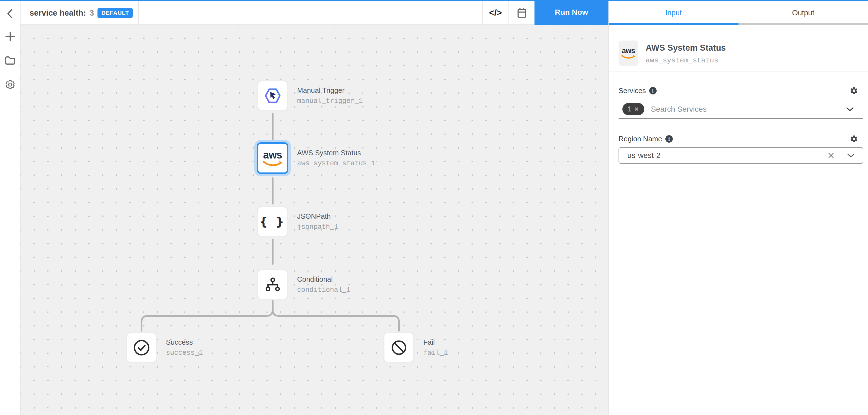 This screenshot has height=415, width=868. Describe the element at coordinates (686, 53) in the screenshot. I see `panel-node-titles: AWS System Status aws_system_status` at that location.